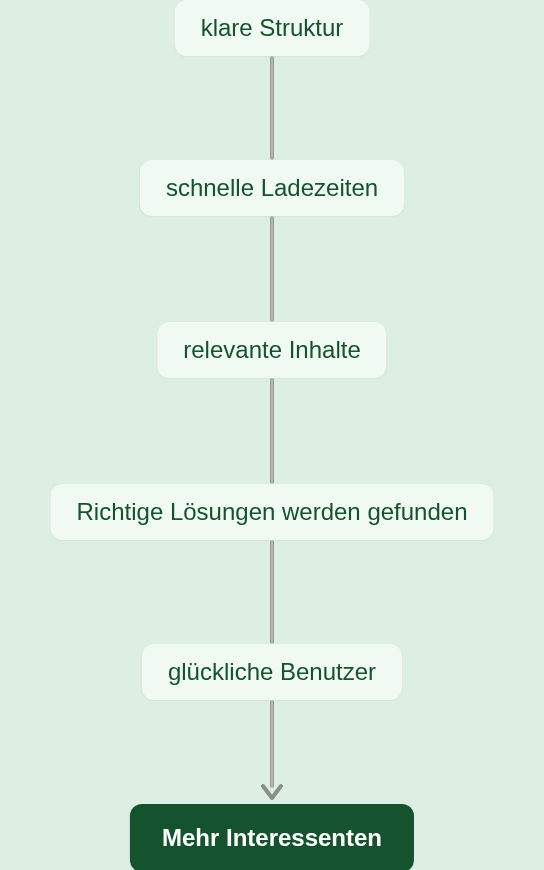  I want to click on node-relevante-inhalte: relevante Inhalte, so click(272, 350).